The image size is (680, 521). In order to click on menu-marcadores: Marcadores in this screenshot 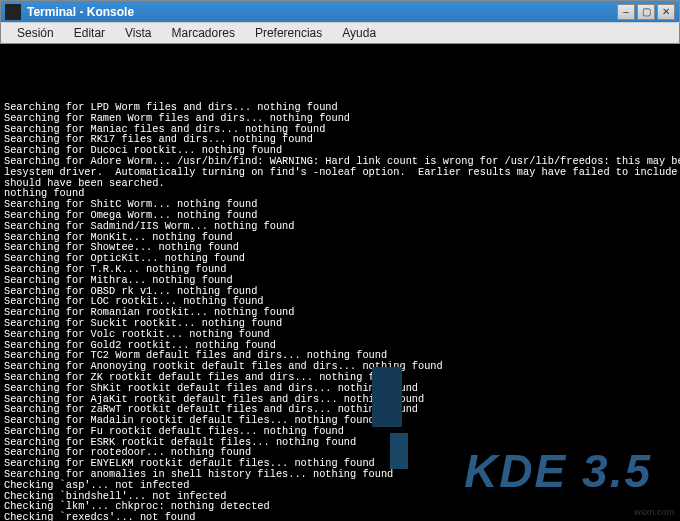, I will do `click(204, 33)`.